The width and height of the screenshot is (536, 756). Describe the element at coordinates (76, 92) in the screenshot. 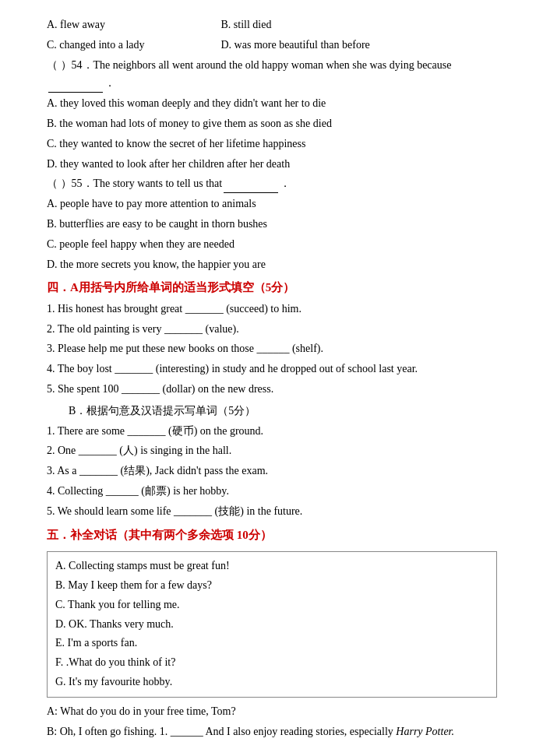

I see `q54-blank` at that location.